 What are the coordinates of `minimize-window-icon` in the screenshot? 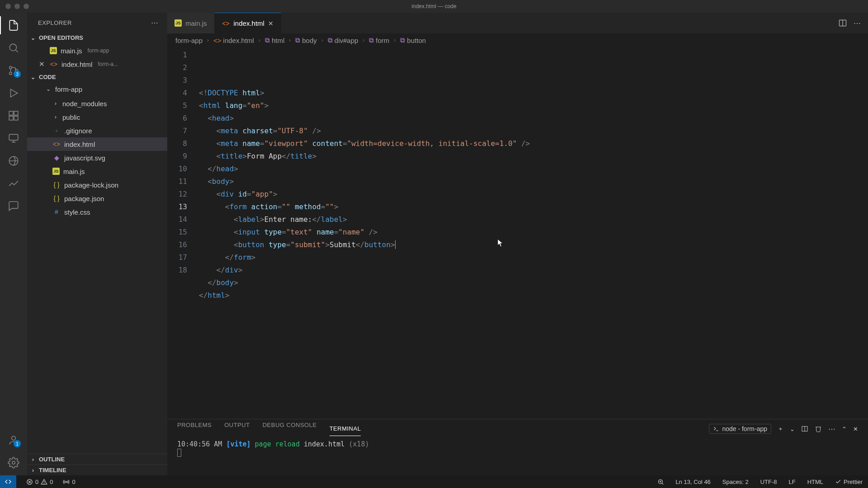 It's located at (17, 6).